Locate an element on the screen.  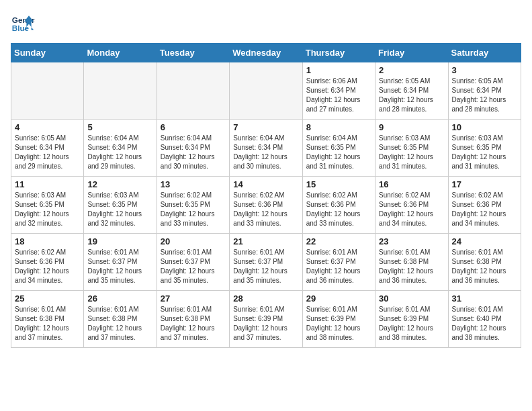
calendar-week-row: 11Sunrise: 6:03 AMSunset: 6:35 PMDayligh… is located at coordinates (266, 205).